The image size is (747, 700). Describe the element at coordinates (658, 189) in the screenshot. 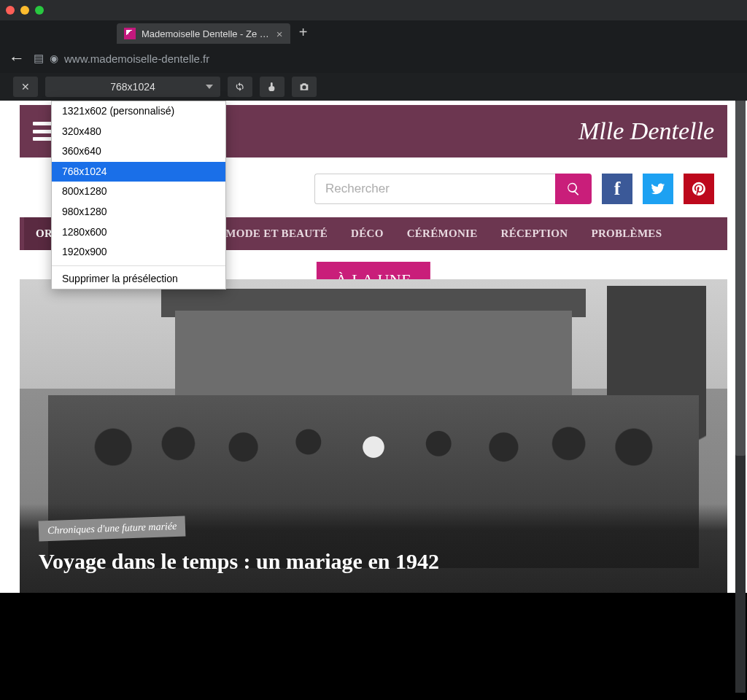

I see `twitter-link` at that location.